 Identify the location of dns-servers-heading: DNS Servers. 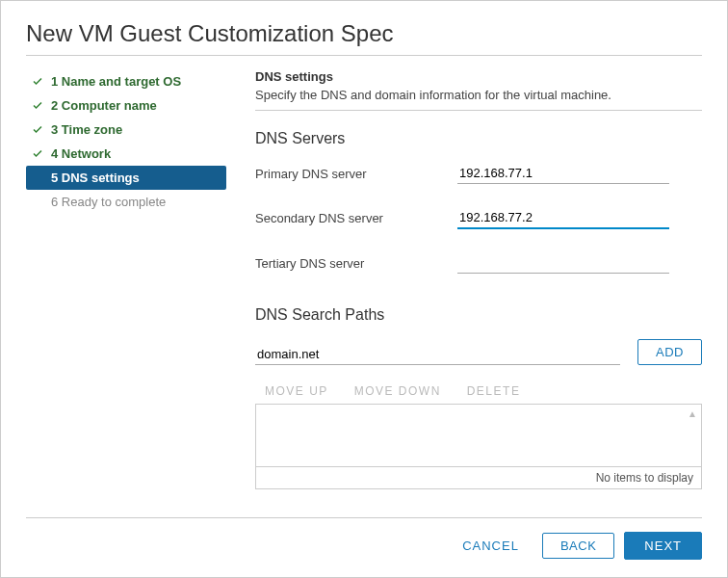
(479, 139).